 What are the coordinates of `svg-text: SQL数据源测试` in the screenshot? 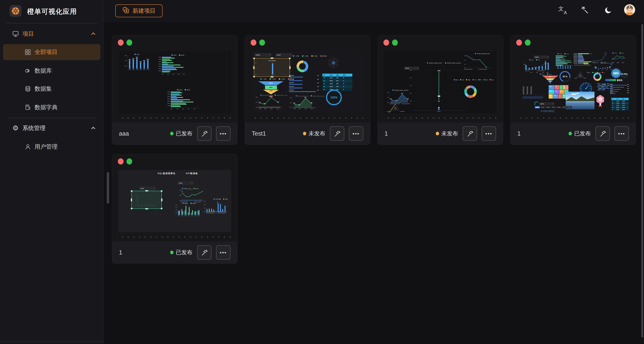 It's located at (166, 173).